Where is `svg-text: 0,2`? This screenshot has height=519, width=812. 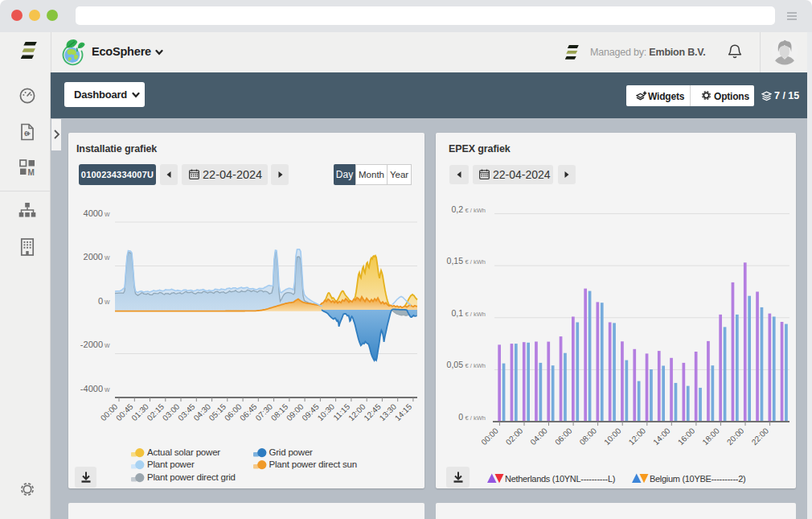
svg-text: 0,2 is located at coordinates (457, 209).